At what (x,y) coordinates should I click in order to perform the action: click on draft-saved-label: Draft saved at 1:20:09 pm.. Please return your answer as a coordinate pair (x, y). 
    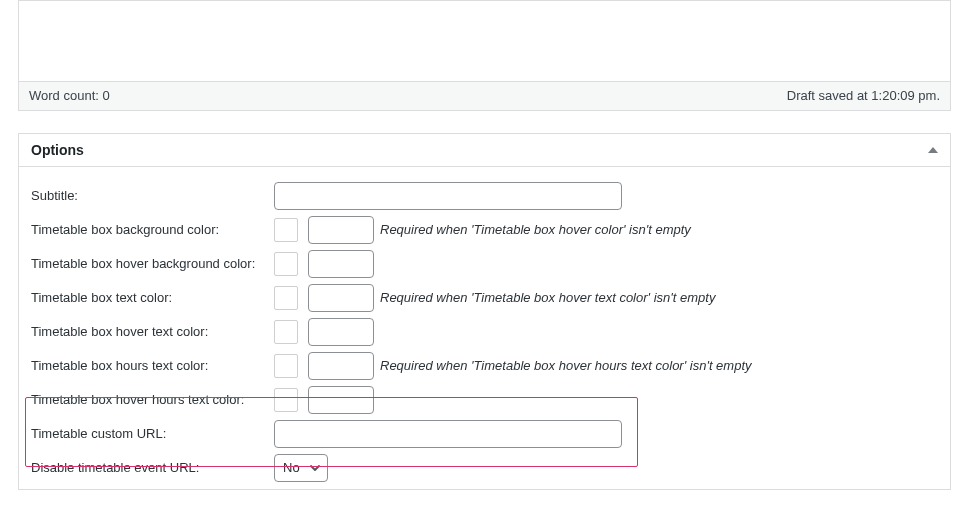
    Looking at the image, I should click on (864, 96).